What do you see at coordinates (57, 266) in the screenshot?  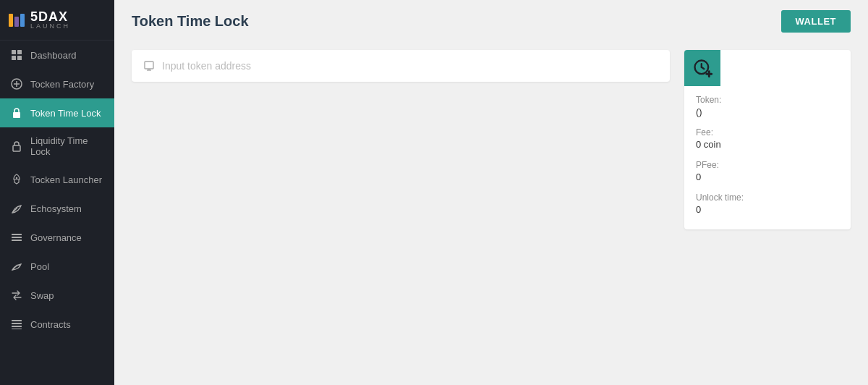 I see `sidebar-item-pool: Pool` at bounding box center [57, 266].